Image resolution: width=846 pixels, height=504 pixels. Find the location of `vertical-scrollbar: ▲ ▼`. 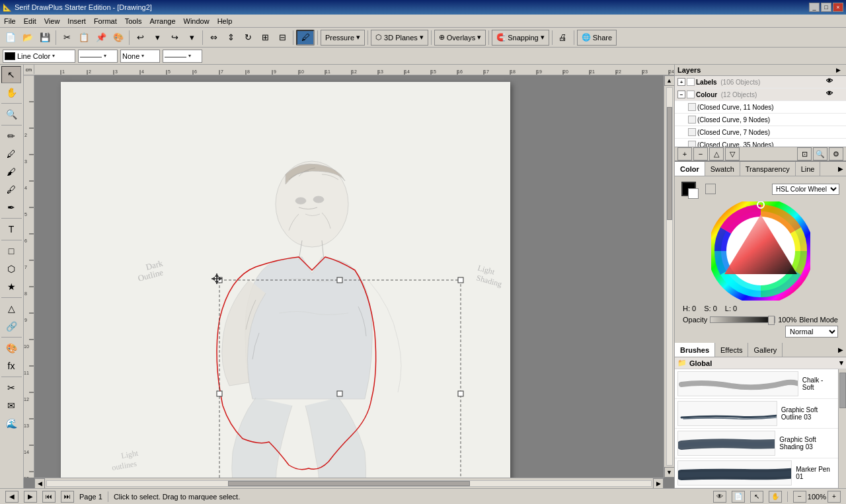

vertical-scrollbar: ▲ ▼ is located at coordinates (669, 276).